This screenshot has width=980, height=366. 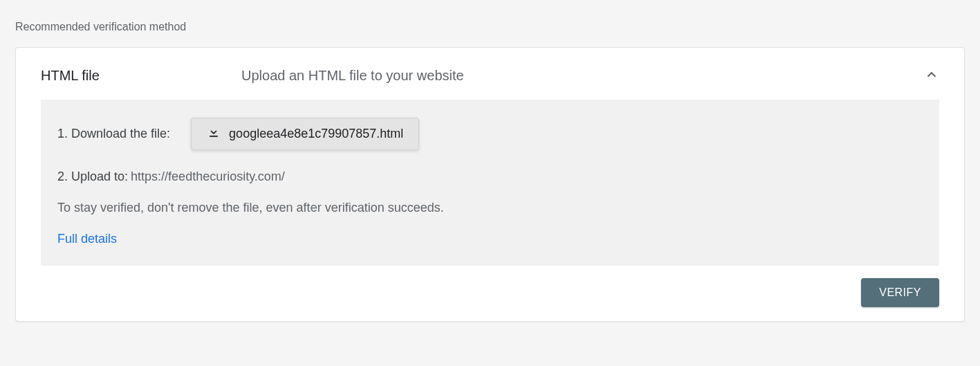 What do you see at coordinates (581, 76) in the screenshot?
I see `card-subtitle: Upload an HTML file to your website` at bounding box center [581, 76].